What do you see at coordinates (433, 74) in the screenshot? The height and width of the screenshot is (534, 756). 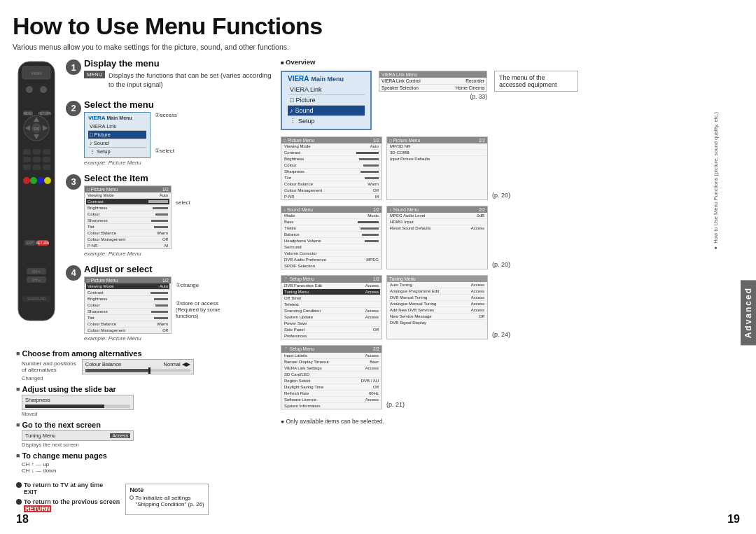 I see `vlm-hdr: VIERA Link Menu` at bounding box center [433, 74].